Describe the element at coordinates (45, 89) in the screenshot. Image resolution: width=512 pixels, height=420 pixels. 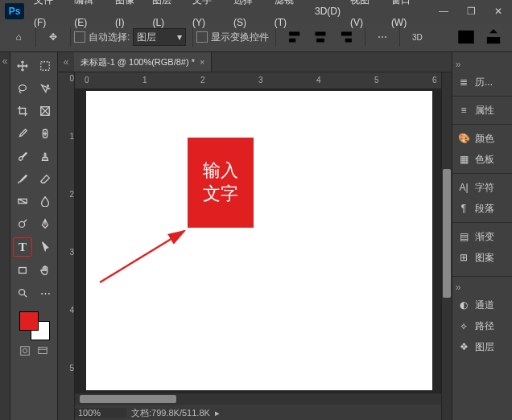
I see `quick-select-tool` at that location.